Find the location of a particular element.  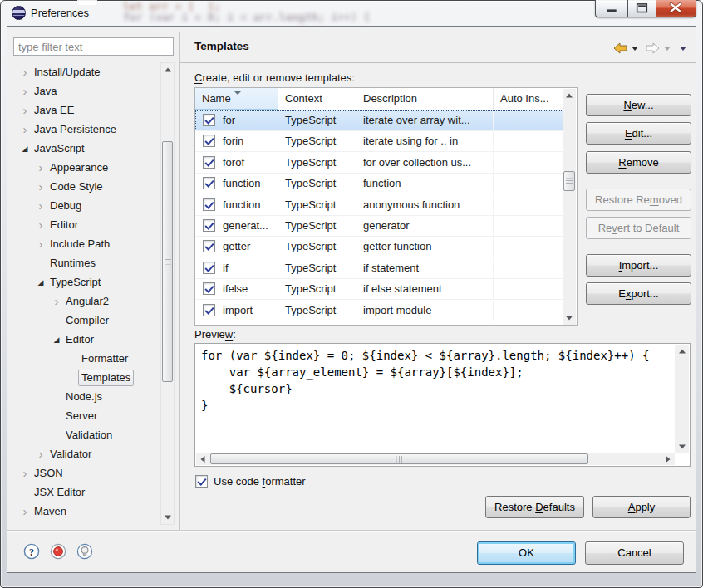

column-header-name: Name is located at coordinates (237, 99).